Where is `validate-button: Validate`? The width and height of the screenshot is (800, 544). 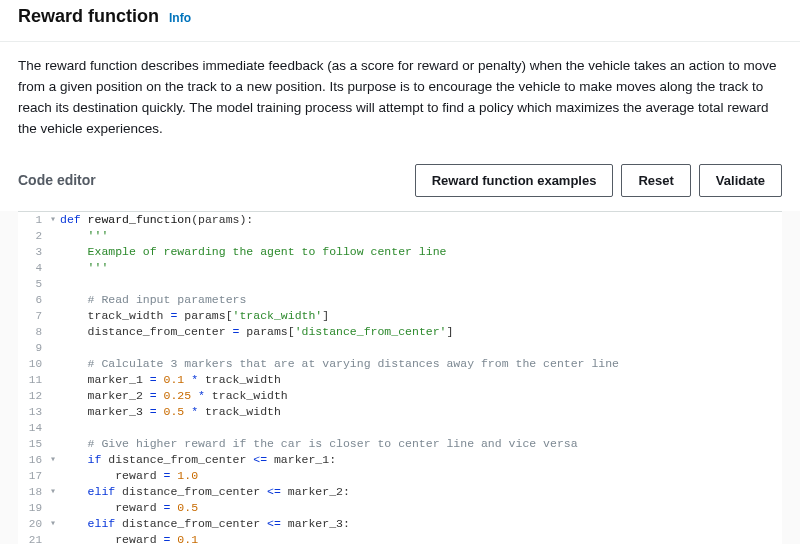 validate-button: Validate is located at coordinates (740, 180).